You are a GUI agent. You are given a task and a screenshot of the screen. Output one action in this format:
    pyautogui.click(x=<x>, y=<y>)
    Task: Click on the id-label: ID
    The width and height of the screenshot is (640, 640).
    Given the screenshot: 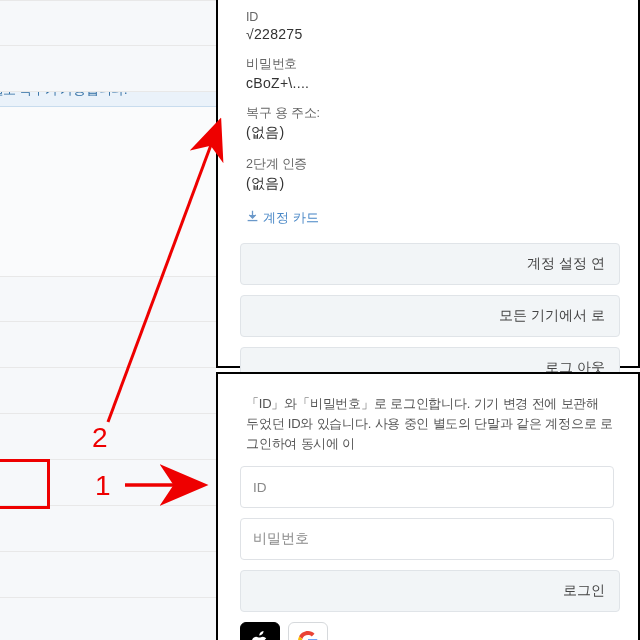 What is the action you would take?
    pyautogui.click(x=430, y=17)
    